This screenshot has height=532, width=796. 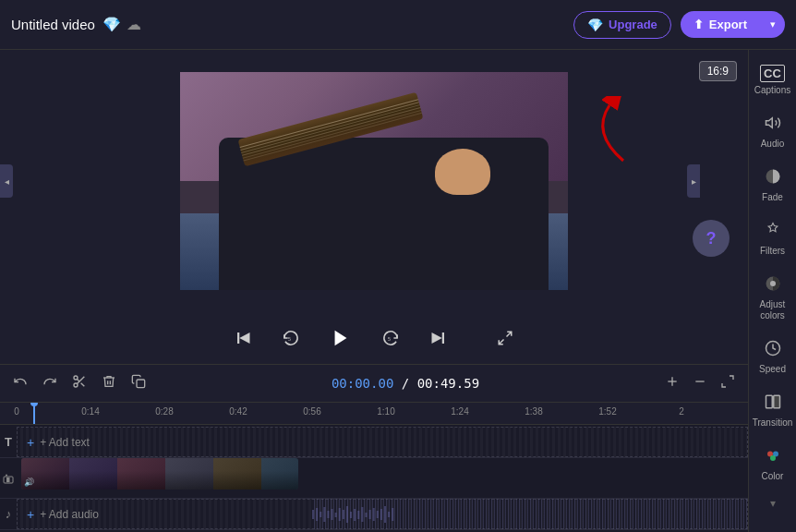 I want to click on header-left: Untitled video 💎 ☁, so click(x=76, y=24).